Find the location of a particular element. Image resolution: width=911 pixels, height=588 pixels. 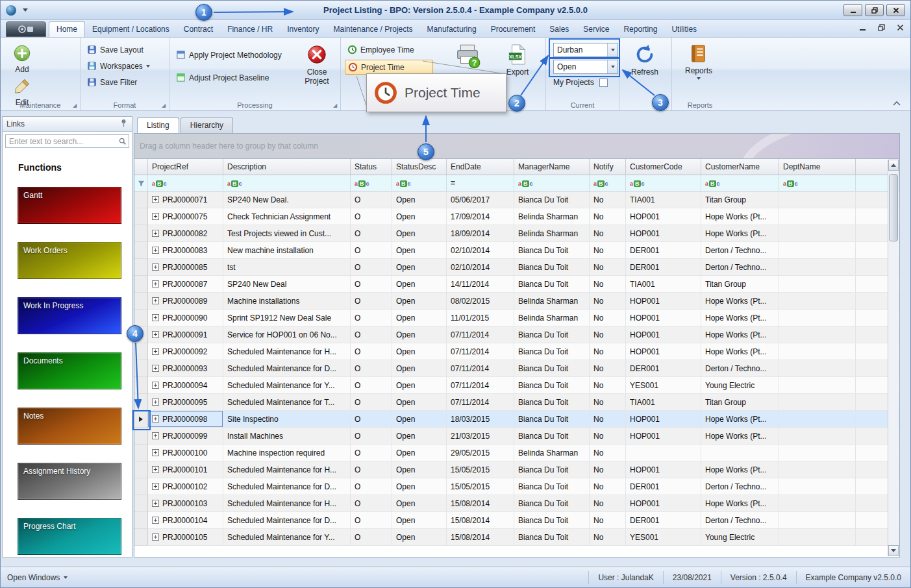

column-header-description: Description is located at coordinates (287, 167).